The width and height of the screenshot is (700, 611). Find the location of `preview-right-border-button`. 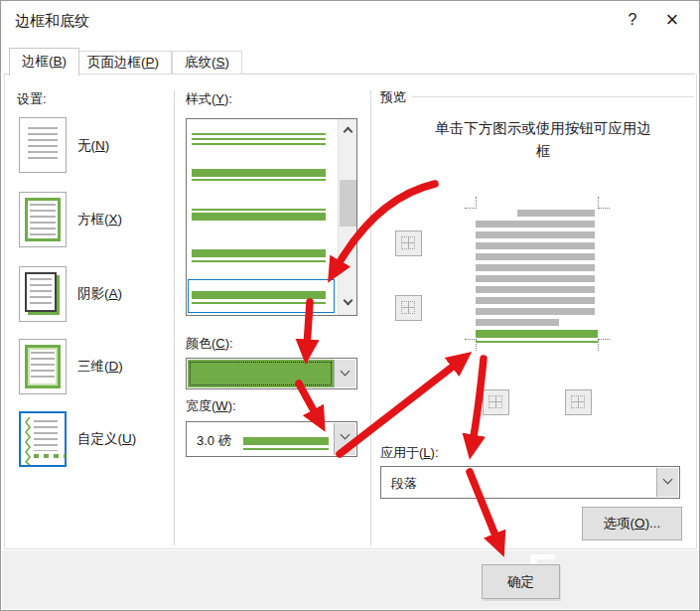

preview-right-border-button is located at coordinates (578, 402).